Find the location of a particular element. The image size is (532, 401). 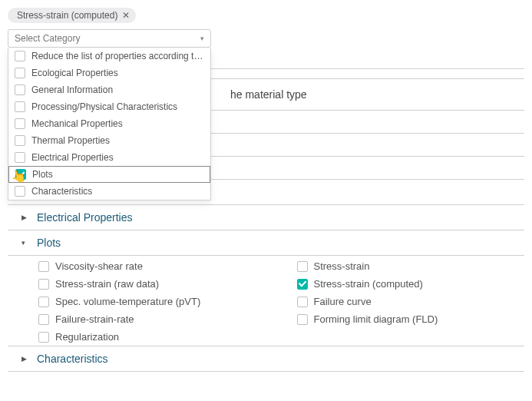

section-characteristics: ▶ Characteristics is located at coordinates (266, 360).